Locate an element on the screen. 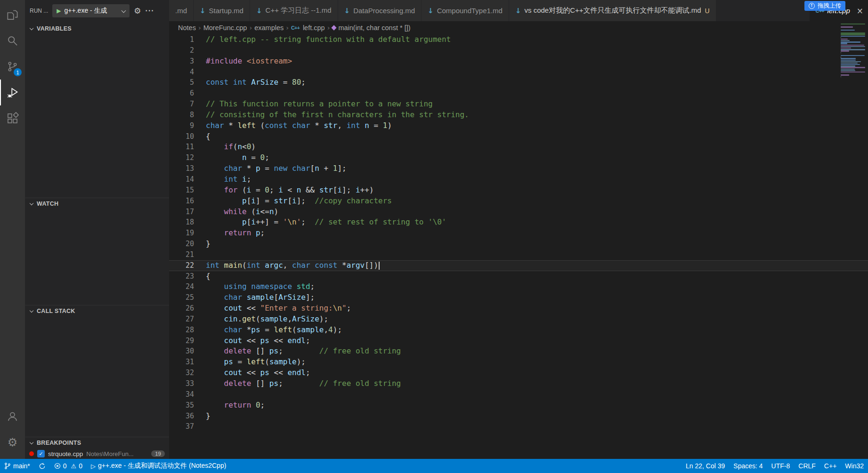 The image size is (868, 473). code-line: 2 is located at coordinates (519, 51).